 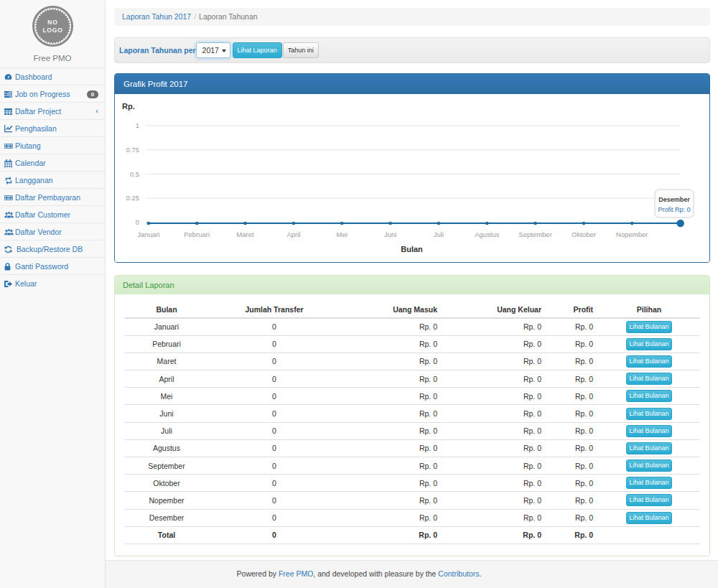 What do you see at coordinates (53, 22) in the screenshot?
I see `svg-text: NO` at bounding box center [53, 22].